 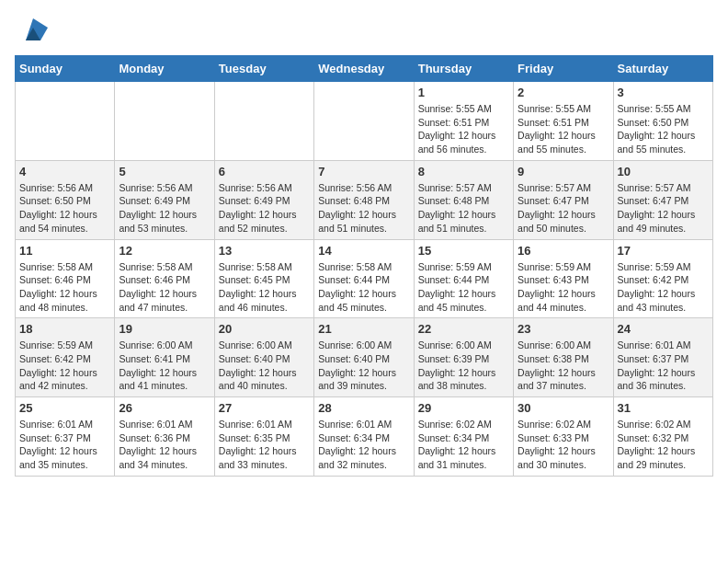 I want to click on week-row-2: 4Sunrise: 5:56 AM Sunset: 6:50 PM Daylig…, so click(x=364, y=200).